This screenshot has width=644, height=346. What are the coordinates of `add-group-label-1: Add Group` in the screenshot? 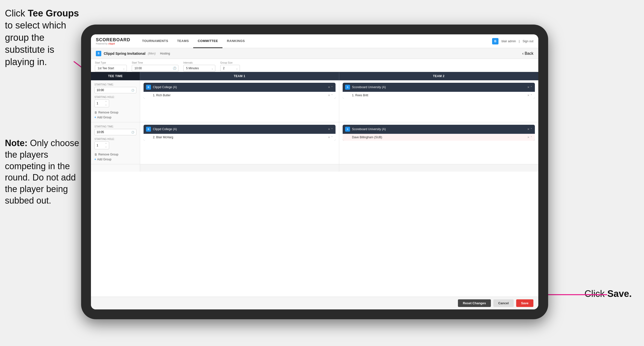 It's located at (104, 117).